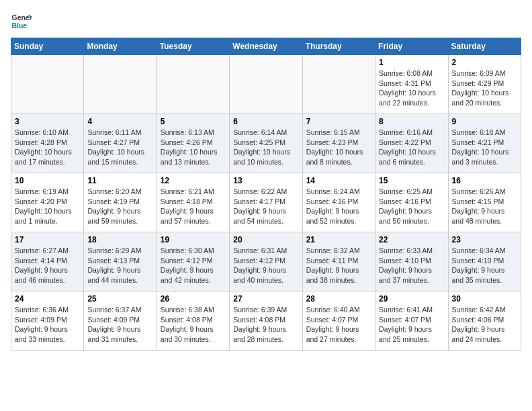 This screenshot has width=532, height=411. I want to click on day-info: Sunrise: 6:22 AMSunset: 4:17 PMDaylight:…, so click(266, 207).